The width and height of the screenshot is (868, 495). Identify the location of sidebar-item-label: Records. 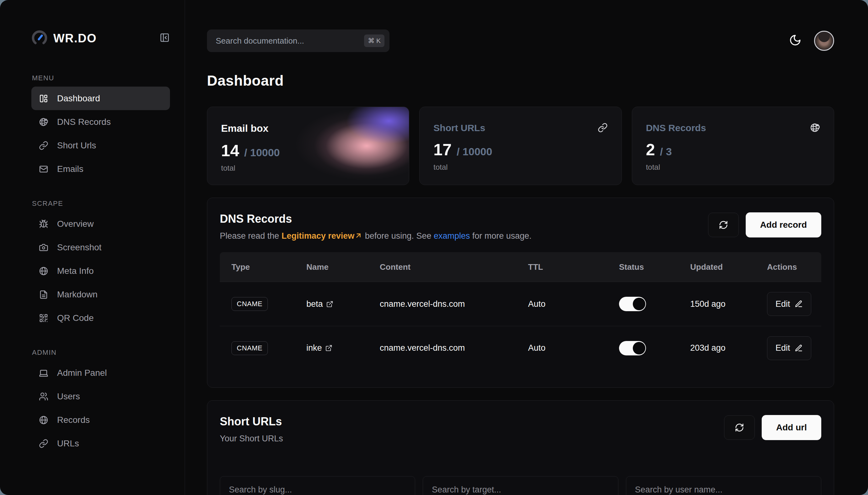
(73, 420).